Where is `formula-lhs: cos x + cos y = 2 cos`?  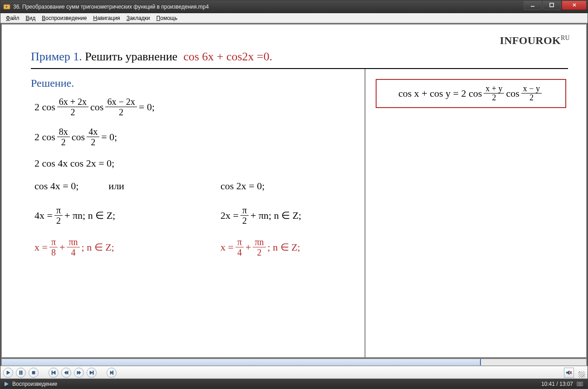 formula-lhs: cos x + cos y = 2 cos is located at coordinates (440, 94).